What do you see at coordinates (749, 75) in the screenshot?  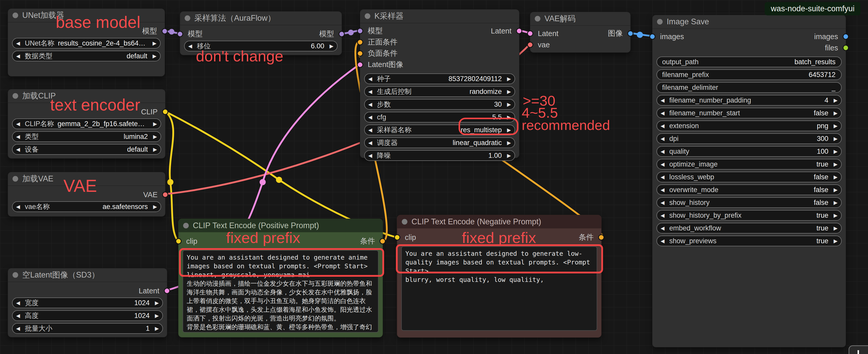 I see `widget-filename-prefix: filename_prefix 6453712` at bounding box center [749, 75].